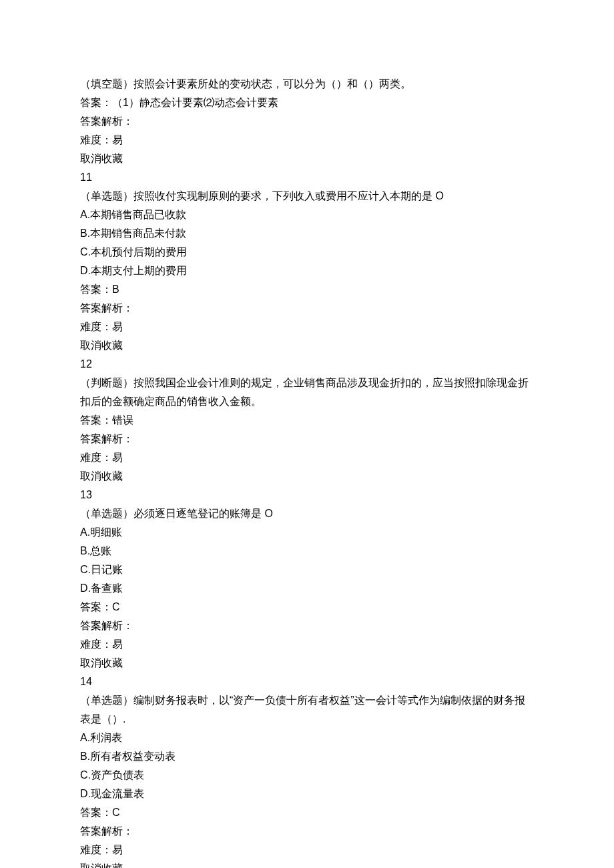 The width and height of the screenshot is (614, 868). Describe the element at coordinates (307, 196) in the screenshot. I see `question-stem: （单选题）按照收付实现制原则的要求，下列收入或费用不应计入本期的是 O` at that location.